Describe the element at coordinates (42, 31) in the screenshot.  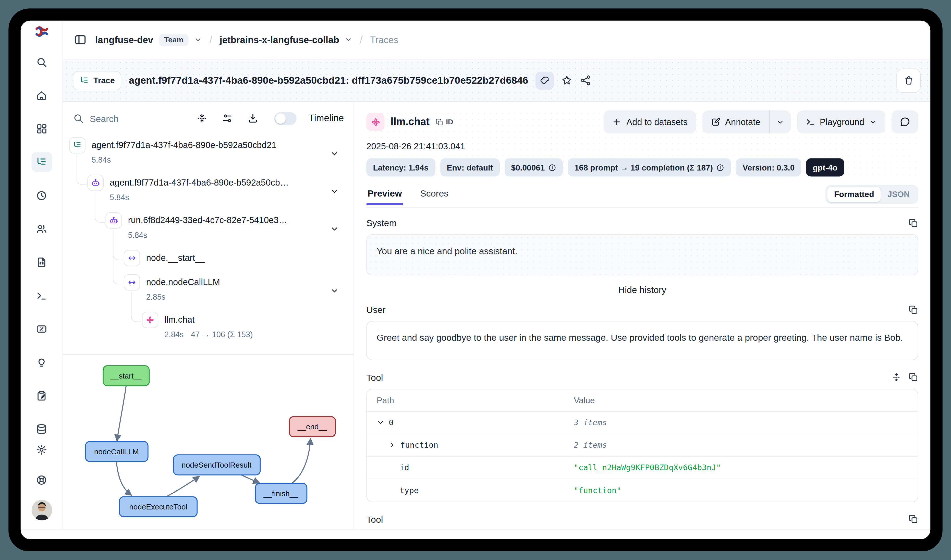
I see `app-logo` at that location.